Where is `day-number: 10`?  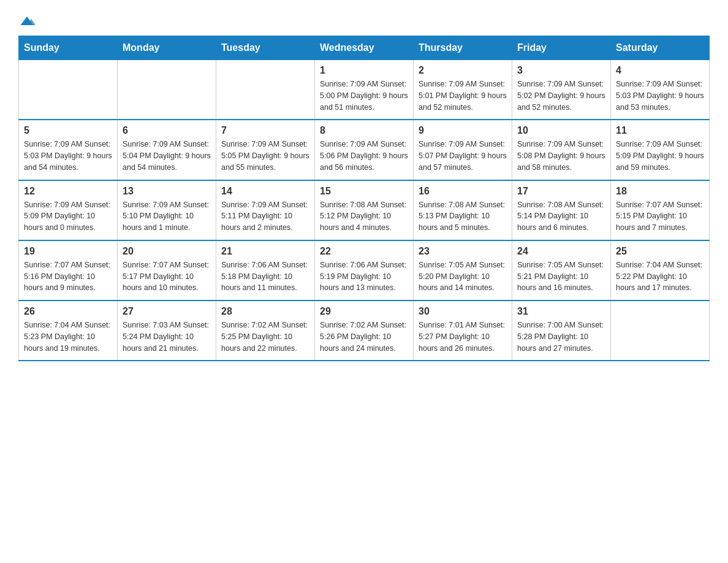
day-number: 10 is located at coordinates (561, 131).